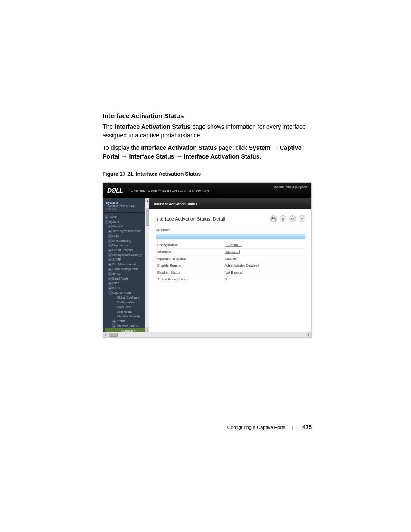 Image resolution: width=411 pixels, height=532 pixels. I want to click on nav-item: +Diagnostics, so click(127, 246).